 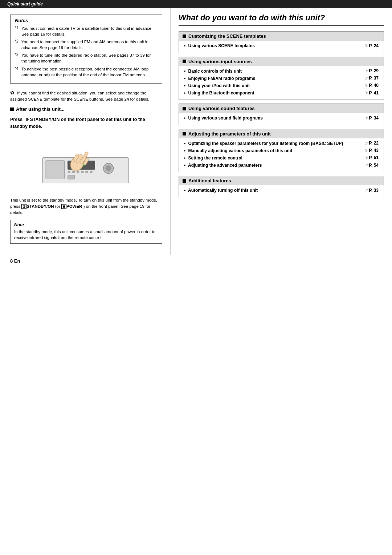 What do you see at coordinates (371, 143) in the screenshot?
I see `params-item-1-pageref: ☞ P. 22` at bounding box center [371, 143].